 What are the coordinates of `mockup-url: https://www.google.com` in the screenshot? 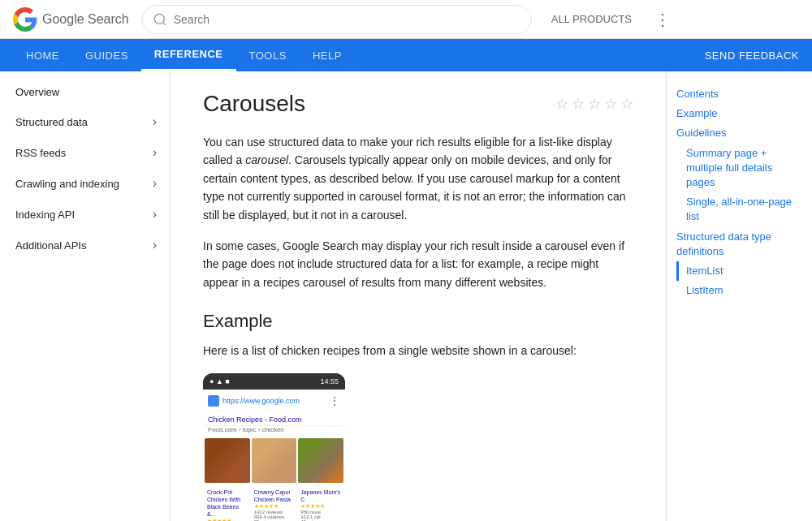 It's located at (274, 401).